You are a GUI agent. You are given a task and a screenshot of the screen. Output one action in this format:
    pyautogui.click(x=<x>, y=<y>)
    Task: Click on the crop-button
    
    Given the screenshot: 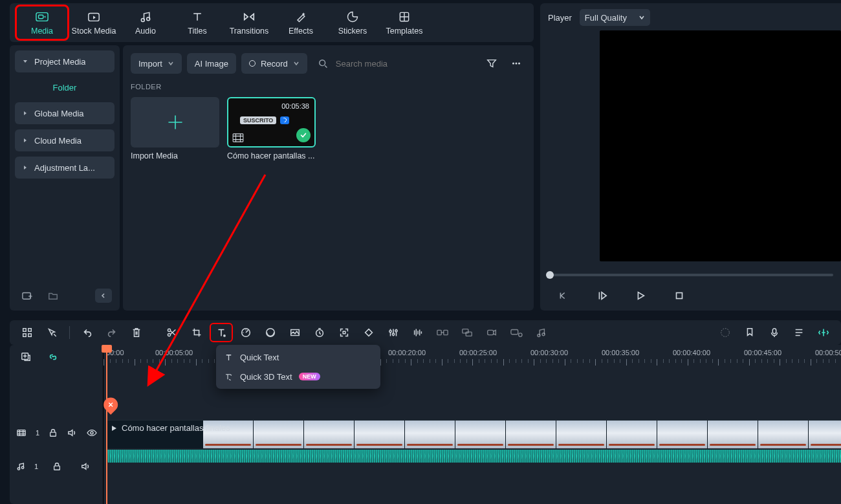 What is the action you would take?
    pyautogui.click(x=197, y=333)
    